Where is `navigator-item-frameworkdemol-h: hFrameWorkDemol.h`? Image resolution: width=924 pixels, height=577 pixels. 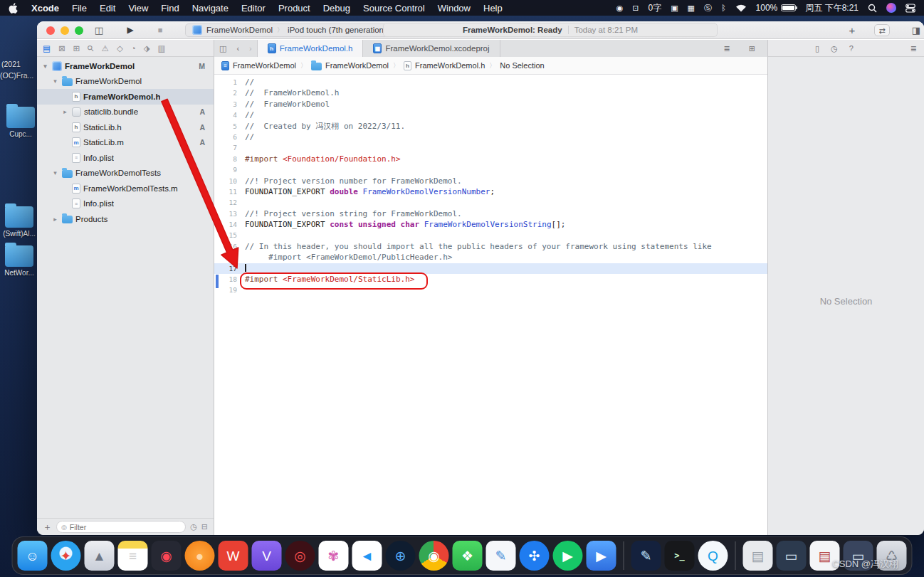 navigator-item-frameworkdemol-h: hFrameWorkDemol.h is located at coordinates (125, 97).